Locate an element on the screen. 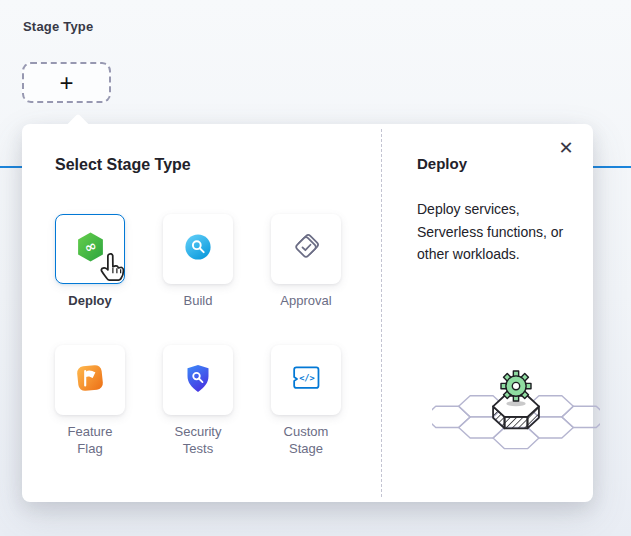 The image size is (631, 536). stage-type-label: Stage Type is located at coordinates (58, 26).